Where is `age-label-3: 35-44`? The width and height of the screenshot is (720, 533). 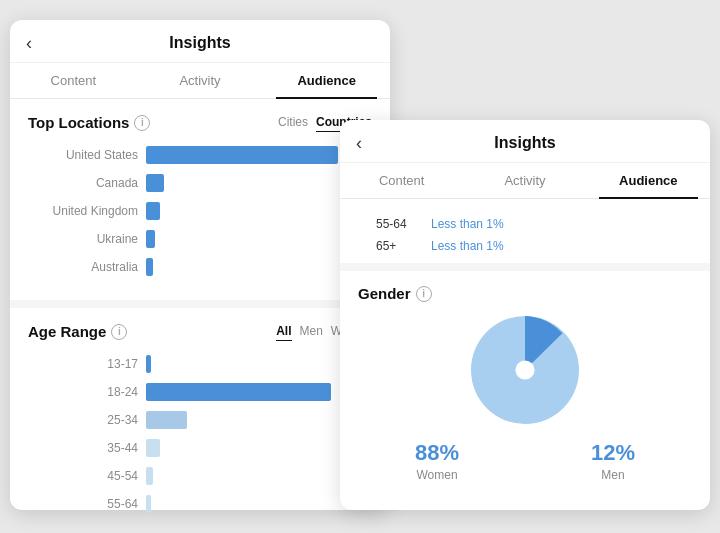 age-label-3: 35-44 is located at coordinates (83, 448).